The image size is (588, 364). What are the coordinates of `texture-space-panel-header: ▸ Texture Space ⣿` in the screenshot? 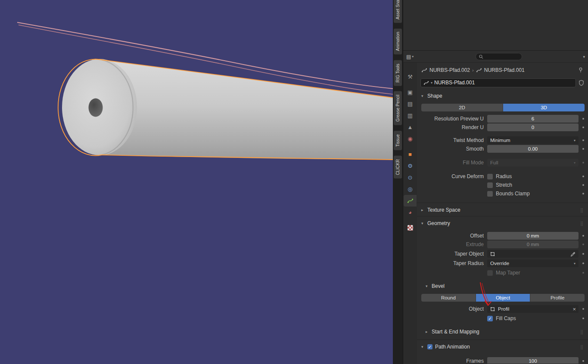 It's located at (502, 210).